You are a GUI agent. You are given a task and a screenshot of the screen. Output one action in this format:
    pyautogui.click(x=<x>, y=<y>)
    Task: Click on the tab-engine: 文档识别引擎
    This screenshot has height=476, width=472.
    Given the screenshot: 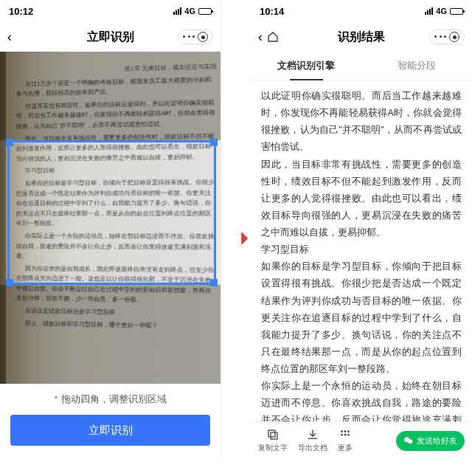 What is the action you would take?
    pyautogui.click(x=306, y=66)
    